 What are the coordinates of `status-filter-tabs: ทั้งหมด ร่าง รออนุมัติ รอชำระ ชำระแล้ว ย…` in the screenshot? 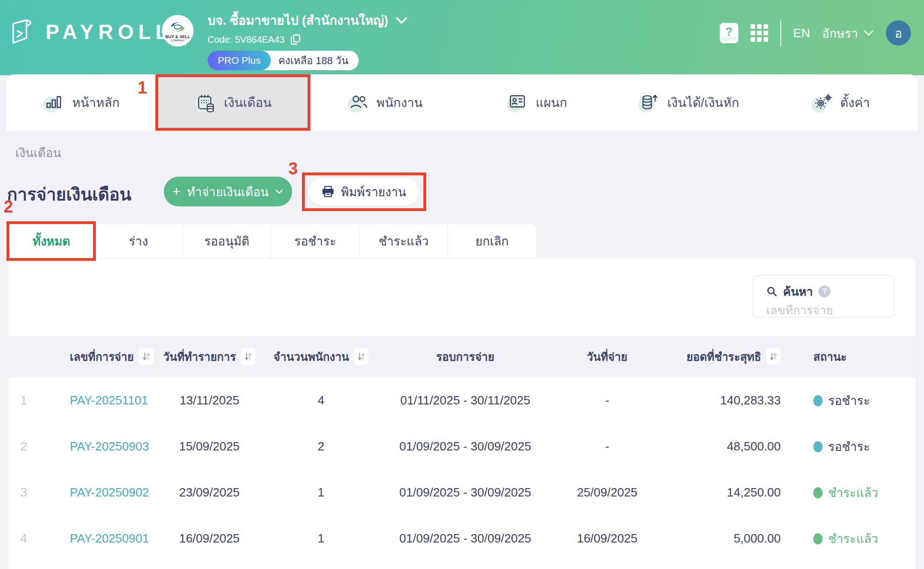 It's located at (273, 241).